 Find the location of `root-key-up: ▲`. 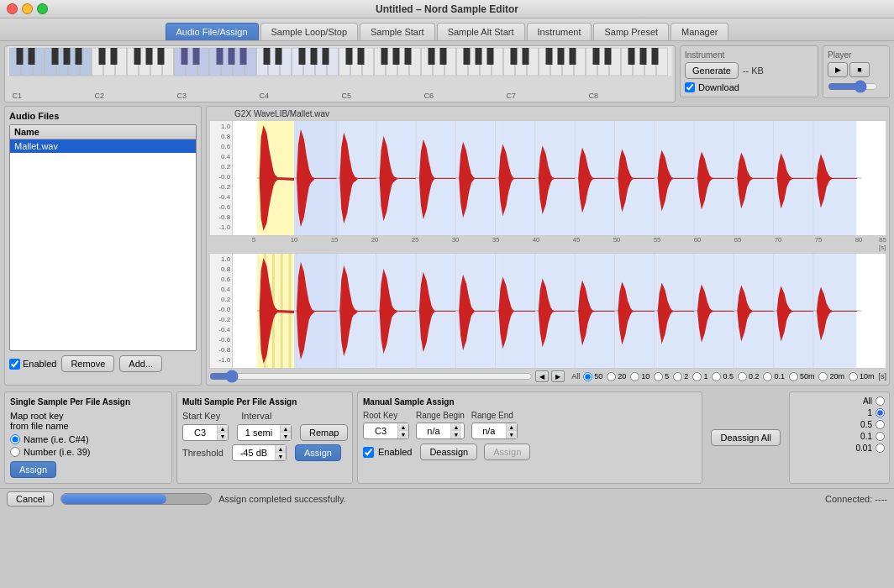

root-key-up: ▲ is located at coordinates (403, 427).